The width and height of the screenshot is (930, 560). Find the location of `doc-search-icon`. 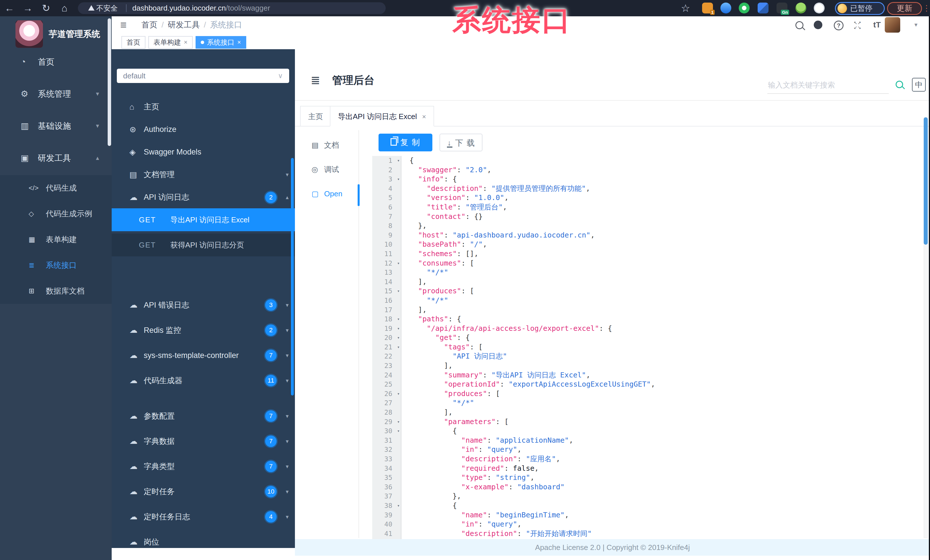

doc-search-icon is located at coordinates (899, 84).